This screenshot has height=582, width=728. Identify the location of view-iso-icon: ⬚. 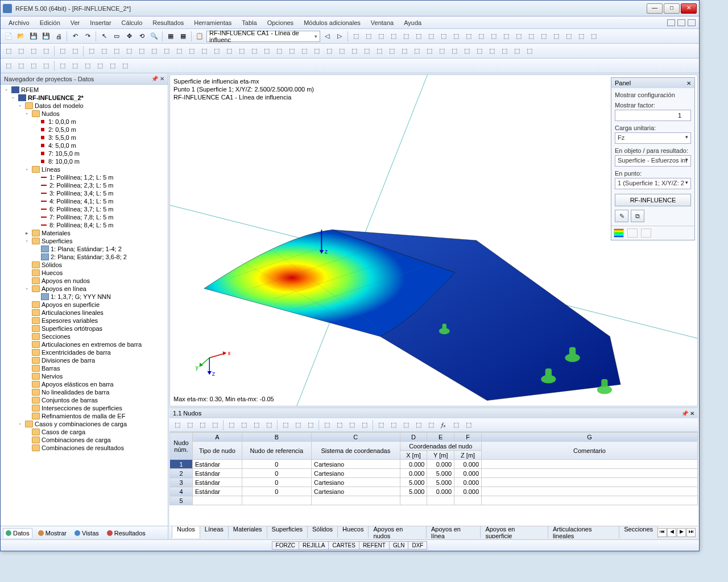
(9, 51).